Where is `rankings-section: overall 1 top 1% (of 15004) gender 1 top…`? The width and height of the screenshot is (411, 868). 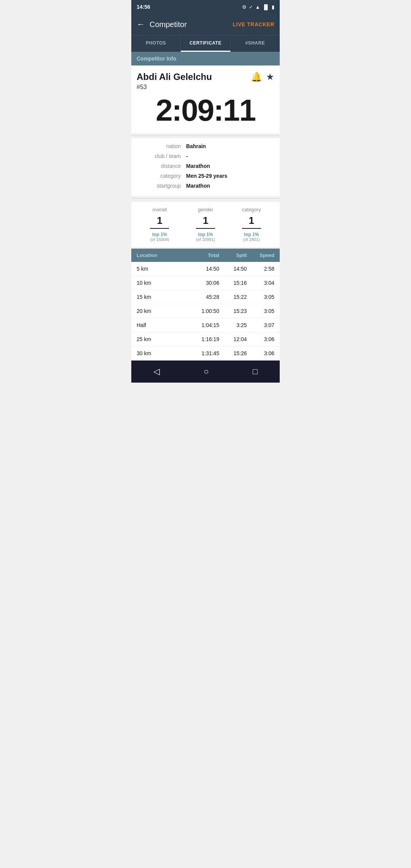
rankings-section: overall 1 top 1% (of 15004) gender 1 top… is located at coordinates (206, 224).